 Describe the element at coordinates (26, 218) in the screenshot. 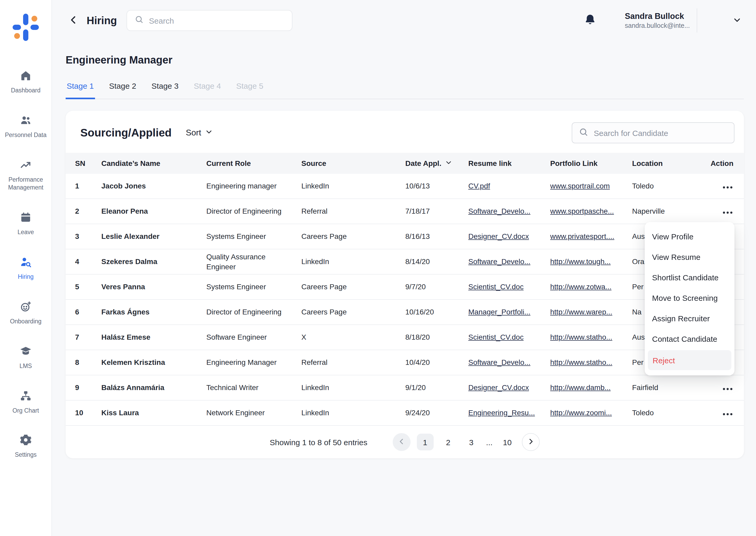

I see `calendar-icon` at that location.